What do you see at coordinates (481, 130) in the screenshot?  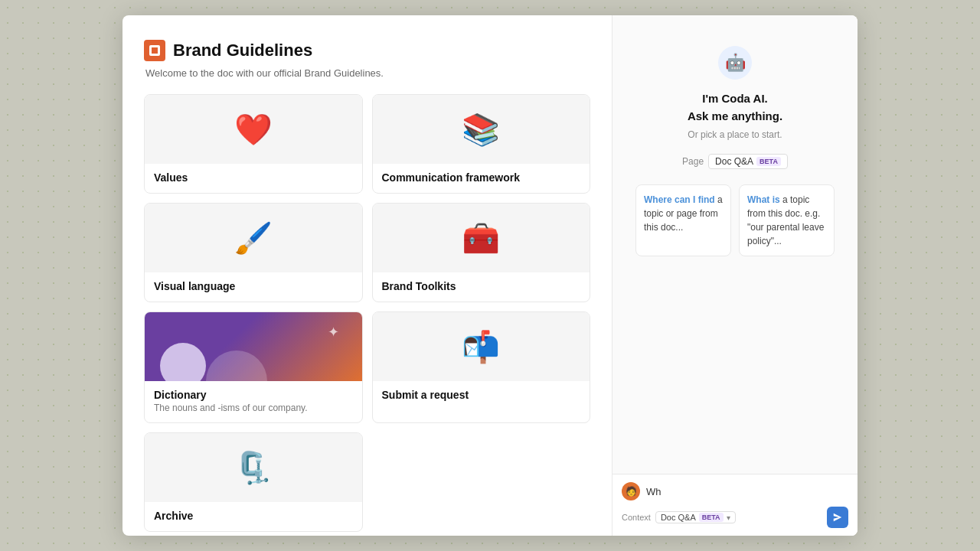 I see `comm-icon: 📚` at bounding box center [481, 130].